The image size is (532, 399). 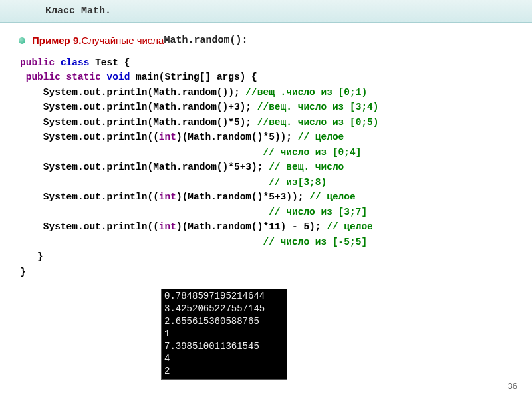 What do you see at coordinates (306, 167) in the screenshot?
I see `comment: // вещ. число` at bounding box center [306, 167].